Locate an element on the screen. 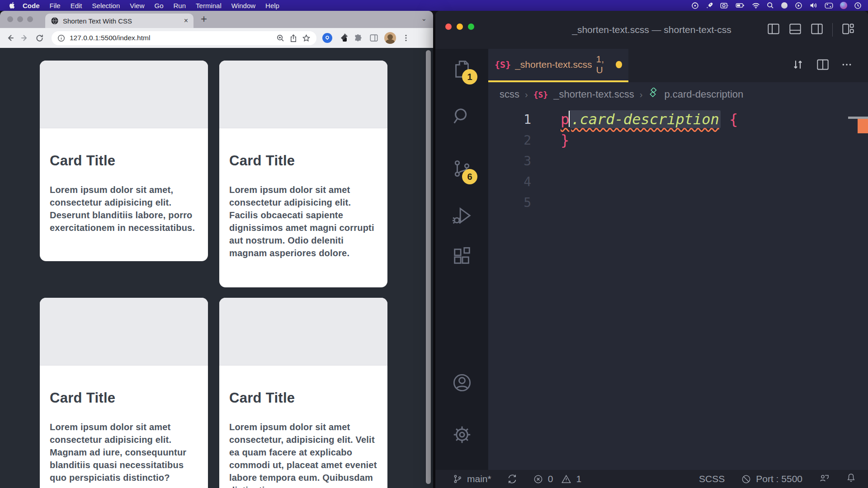 This screenshot has width=868, height=488. site-info-icon is located at coordinates (61, 38).